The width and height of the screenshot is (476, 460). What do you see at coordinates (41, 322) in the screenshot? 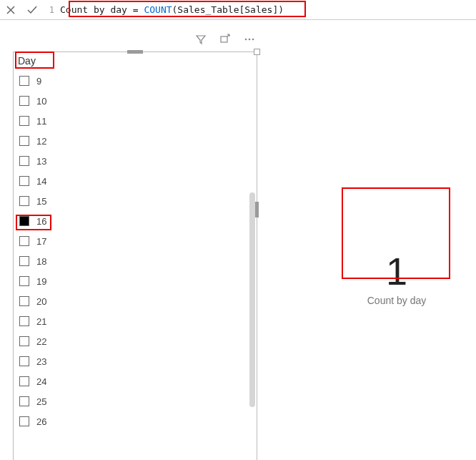
I see `slicer-item-label: 21` at bounding box center [41, 322].